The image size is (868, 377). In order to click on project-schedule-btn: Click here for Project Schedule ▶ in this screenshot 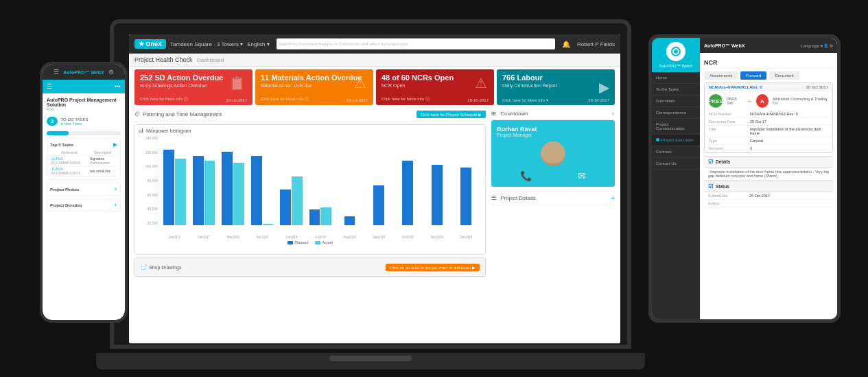, I will do `click(451, 114)`.